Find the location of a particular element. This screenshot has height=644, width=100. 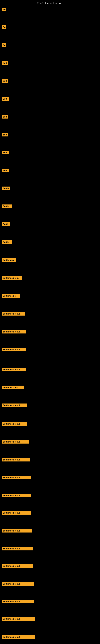

list-item: Bottleneck re is located at coordinates (10, 296).